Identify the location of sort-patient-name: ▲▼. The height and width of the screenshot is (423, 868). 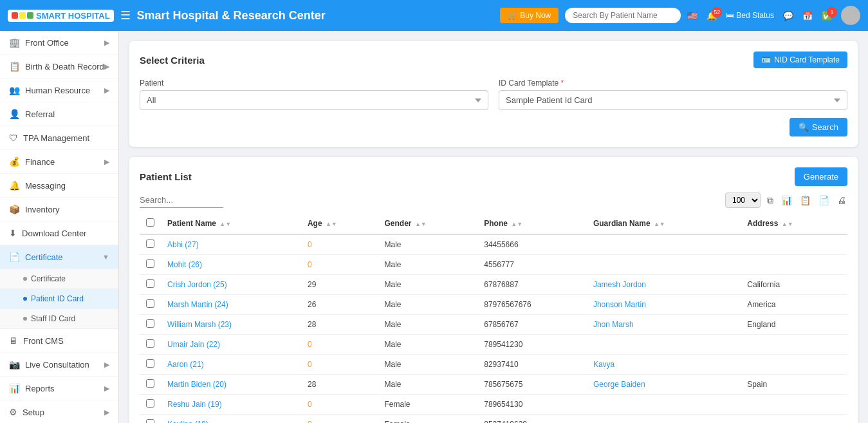
(225, 224).